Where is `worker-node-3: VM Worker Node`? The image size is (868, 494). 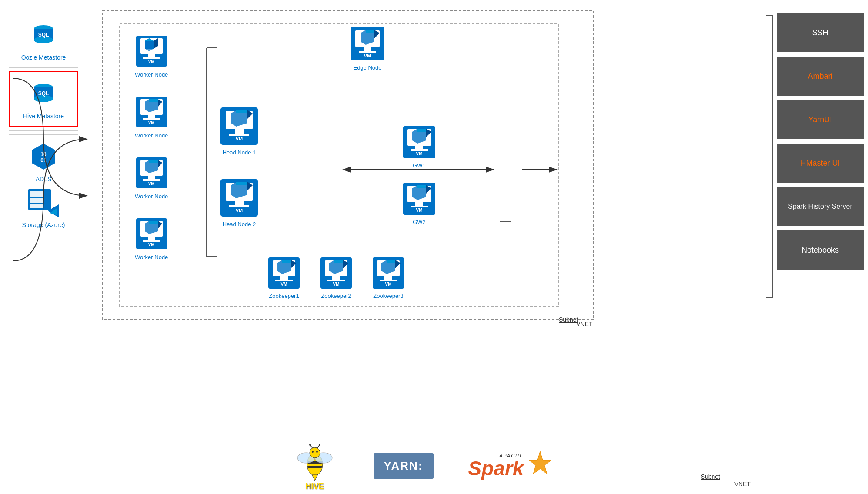 worker-node-3: VM Worker Node is located at coordinates (151, 178).